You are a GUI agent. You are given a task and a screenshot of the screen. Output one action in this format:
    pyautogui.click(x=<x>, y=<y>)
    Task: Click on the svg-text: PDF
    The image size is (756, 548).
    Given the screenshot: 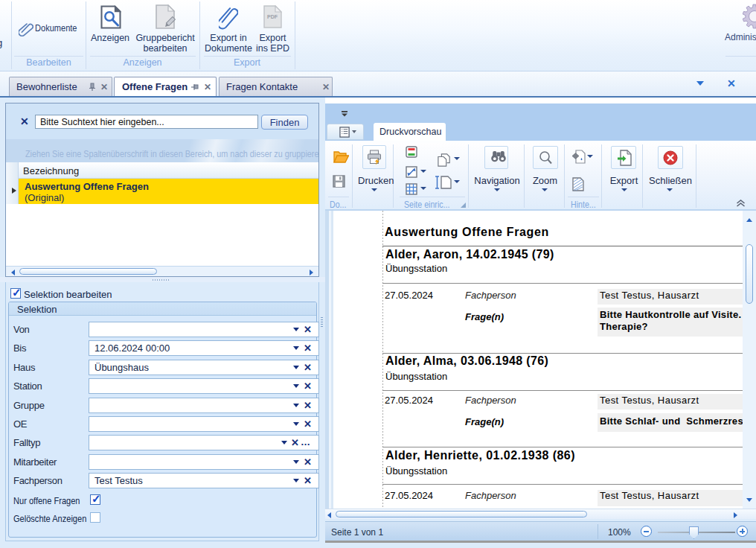 What is the action you would take?
    pyautogui.click(x=272, y=16)
    